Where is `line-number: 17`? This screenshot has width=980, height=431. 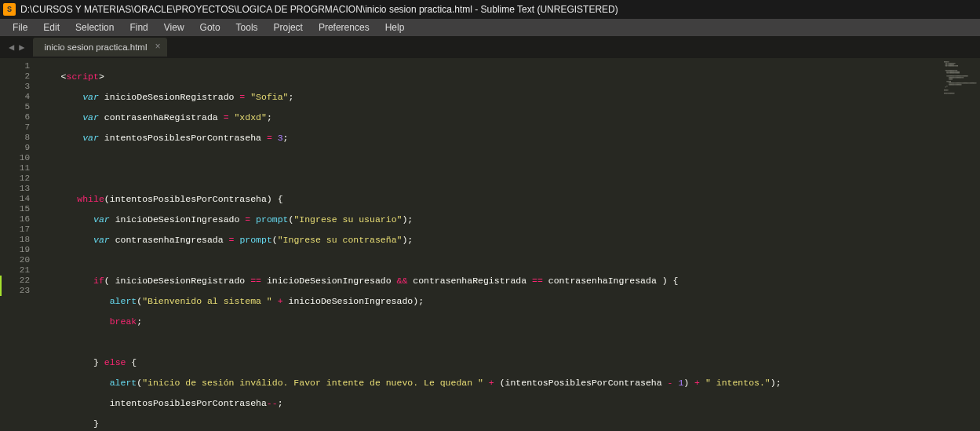 line-number: 17 is located at coordinates (20, 229).